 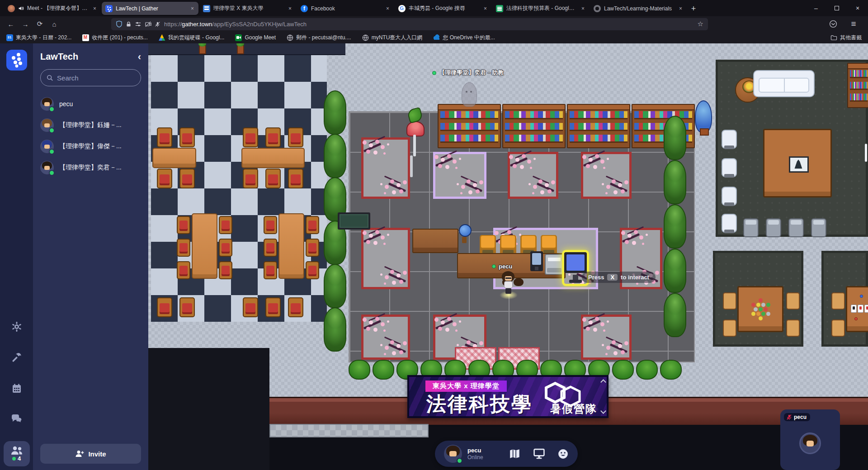 What do you see at coordinates (17, 357) in the screenshot?
I see `build-button` at bounding box center [17, 357].